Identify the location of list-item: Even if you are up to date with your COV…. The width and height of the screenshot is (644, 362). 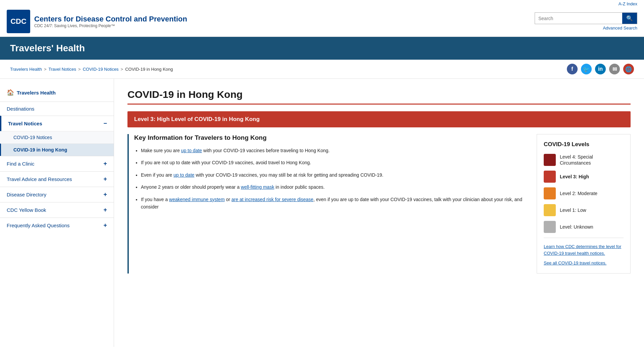
(334, 175).